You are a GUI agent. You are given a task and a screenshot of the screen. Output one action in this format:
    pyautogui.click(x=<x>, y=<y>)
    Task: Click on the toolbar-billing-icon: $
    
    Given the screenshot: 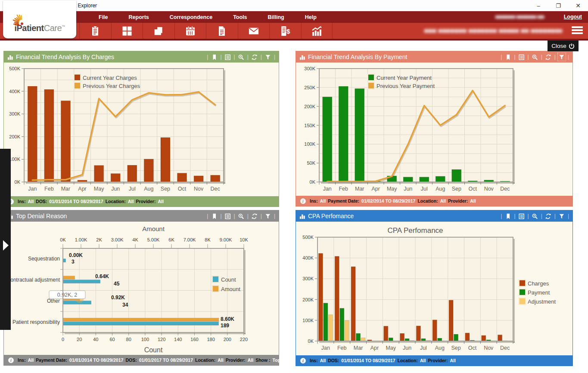 What is the action you would take?
    pyautogui.click(x=285, y=31)
    